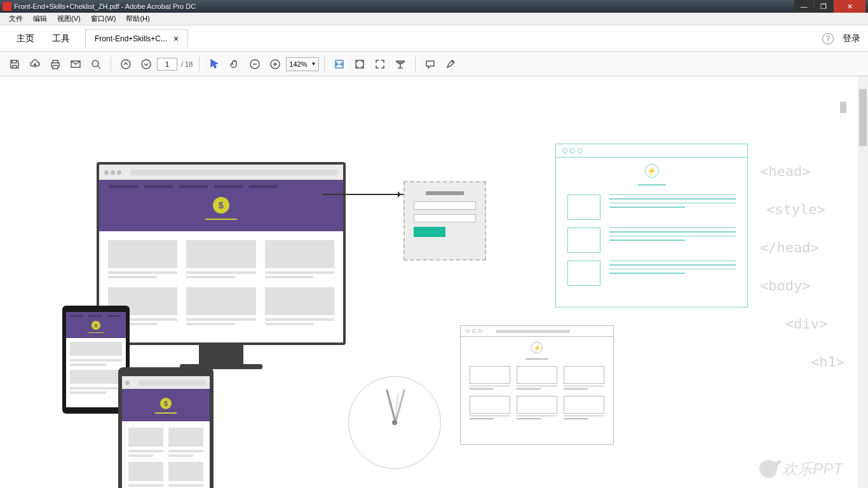 The image size is (868, 488). I want to click on cloud-upload-icon, so click(35, 64).